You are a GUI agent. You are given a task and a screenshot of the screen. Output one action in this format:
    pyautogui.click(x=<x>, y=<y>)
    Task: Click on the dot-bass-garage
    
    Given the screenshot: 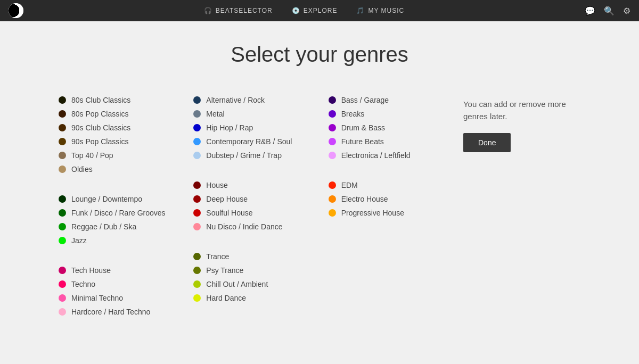 What is the action you would take?
    pyautogui.click(x=332, y=100)
    